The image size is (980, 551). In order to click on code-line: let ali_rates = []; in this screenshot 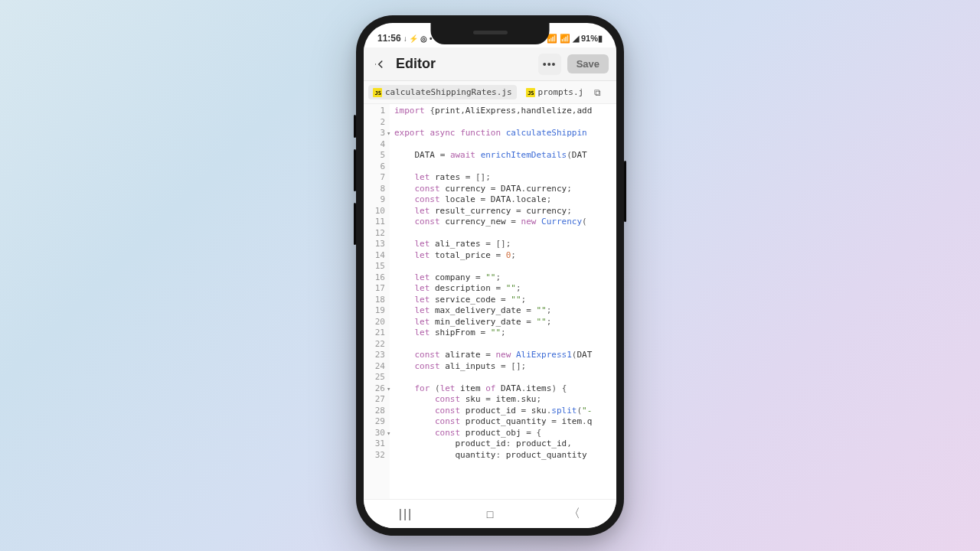, I will do `click(493, 245)`.